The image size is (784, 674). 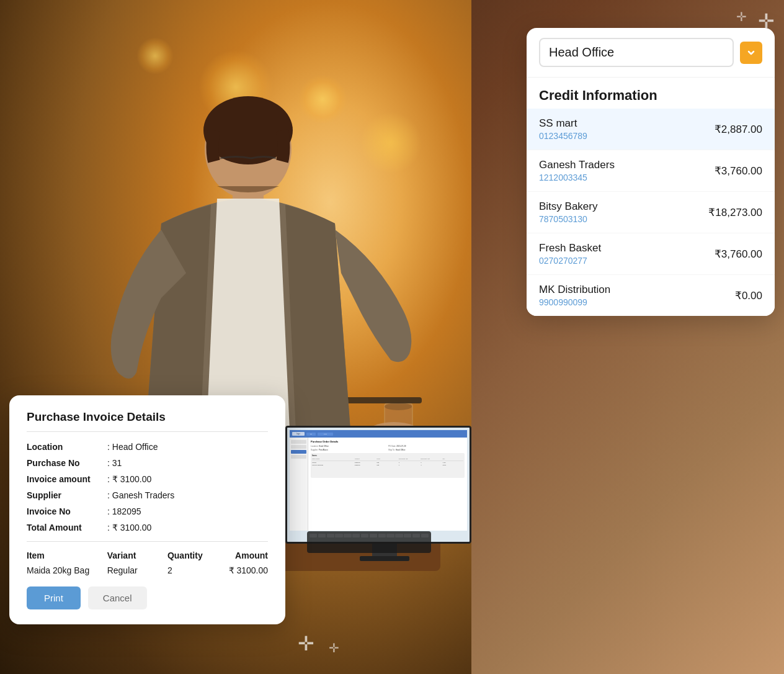 What do you see at coordinates (67, 463) in the screenshot?
I see `invoice-label-purchase-no: Purchase No` at bounding box center [67, 463].